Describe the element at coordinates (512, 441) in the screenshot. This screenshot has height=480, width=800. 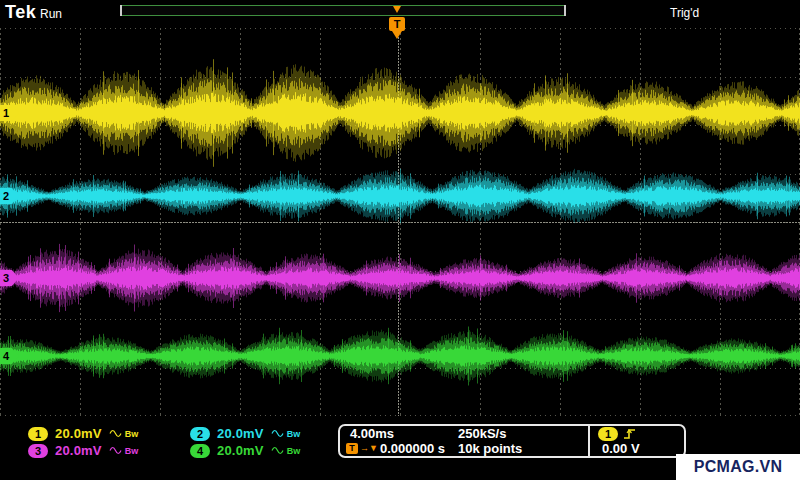
I see `horizontal-trigger-readout-box: 4.00ms 250kS/s T →▼ 0.000000 s 10k point…` at that location.